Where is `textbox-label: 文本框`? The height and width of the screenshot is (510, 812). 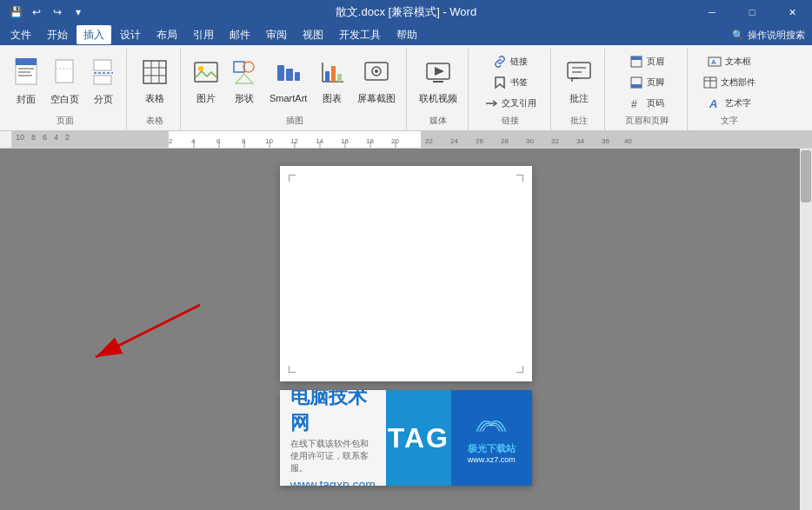
textbox-label: 文本框 is located at coordinates (738, 62).